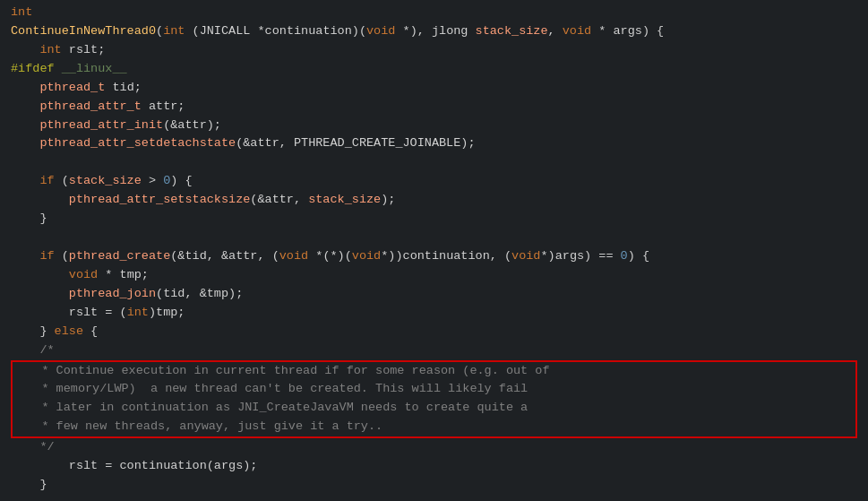 The height and width of the screenshot is (501, 868). Describe the element at coordinates (434, 409) in the screenshot. I see `line-22: * later in continuation as JNI_CreateJav…` at that location.